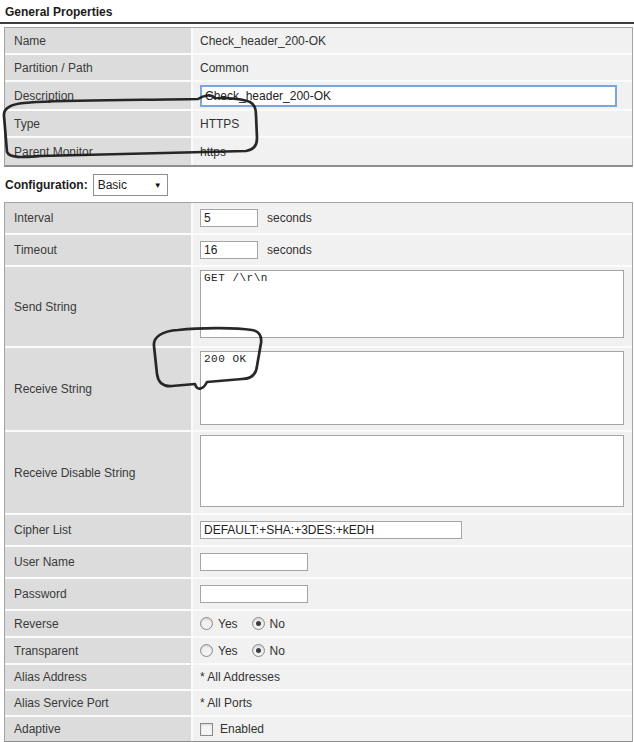  Describe the element at coordinates (254, 562) in the screenshot. I see `user-name-input` at that location.